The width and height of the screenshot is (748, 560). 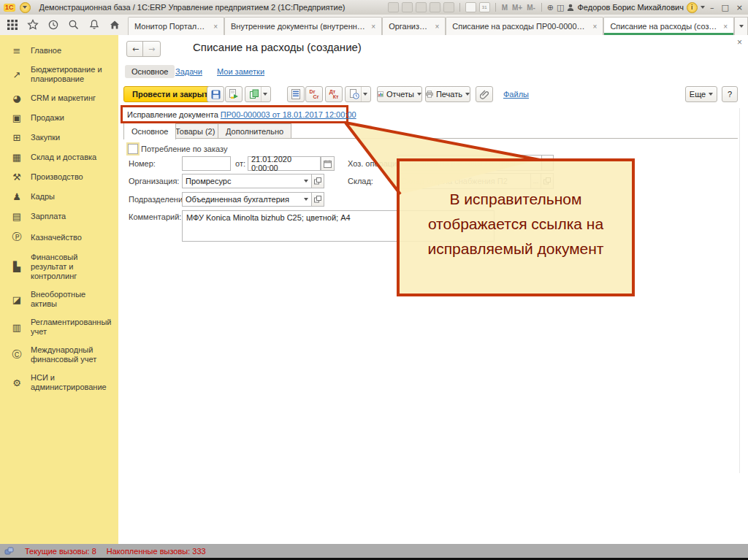 I want to click on memory-mminus-button: M-, so click(x=531, y=7).